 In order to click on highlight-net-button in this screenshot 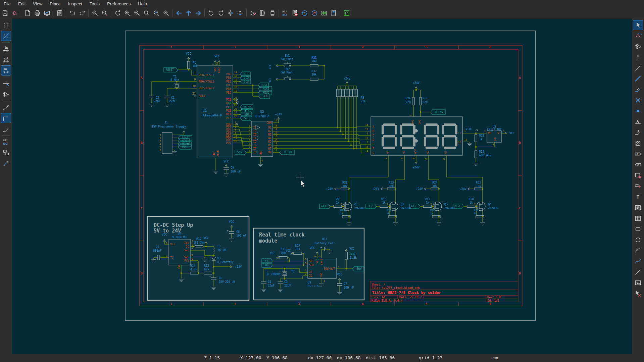, I will do `click(638, 36)`.